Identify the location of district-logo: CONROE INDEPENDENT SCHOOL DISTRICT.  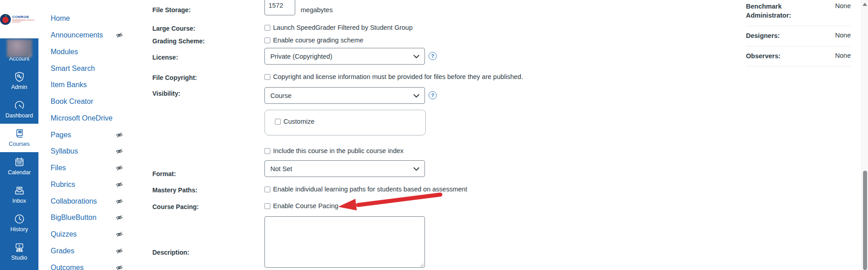
(19, 19).